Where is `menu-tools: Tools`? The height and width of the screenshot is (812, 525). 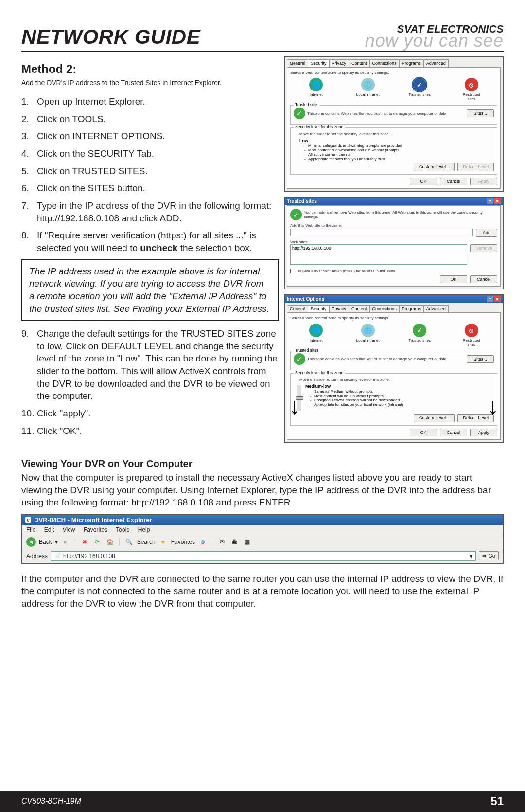
menu-tools: Tools is located at coordinates (122, 530).